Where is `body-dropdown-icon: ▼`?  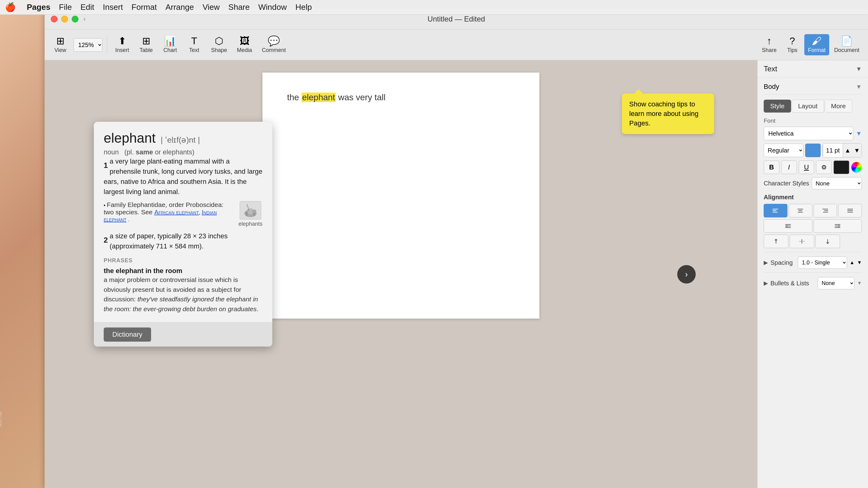
body-dropdown-icon: ▼ is located at coordinates (859, 87).